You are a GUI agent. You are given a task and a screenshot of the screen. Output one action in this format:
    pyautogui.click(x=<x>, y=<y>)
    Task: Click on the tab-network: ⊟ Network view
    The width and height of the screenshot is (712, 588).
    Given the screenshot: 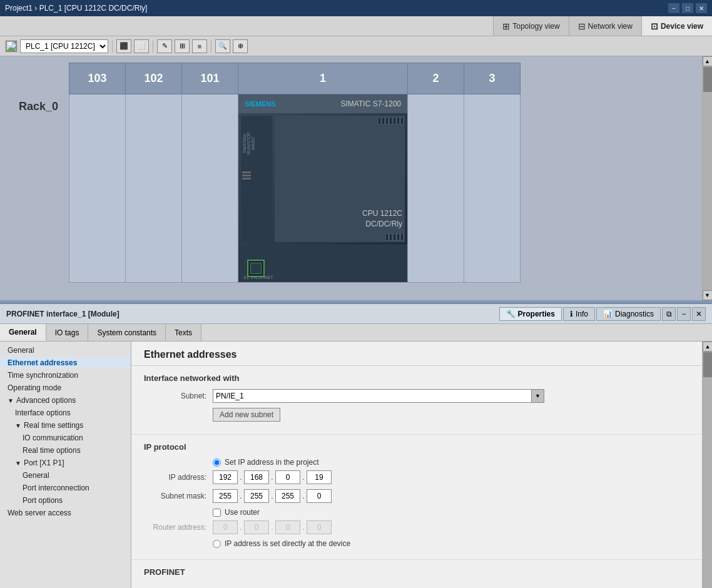 What is the action you would take?
    pyautogui.click(x=605, y=26)
    